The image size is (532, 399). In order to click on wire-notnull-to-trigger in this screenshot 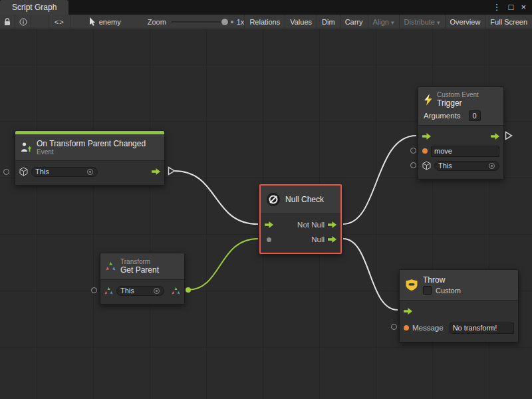, I will do `click(380, 180)`.